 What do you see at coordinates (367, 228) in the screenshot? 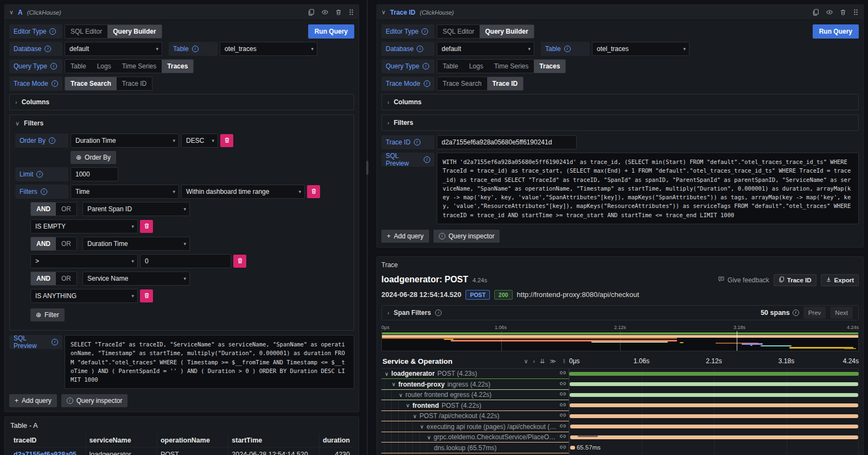
I see `panel-divider` at bounding box center [367, 228].